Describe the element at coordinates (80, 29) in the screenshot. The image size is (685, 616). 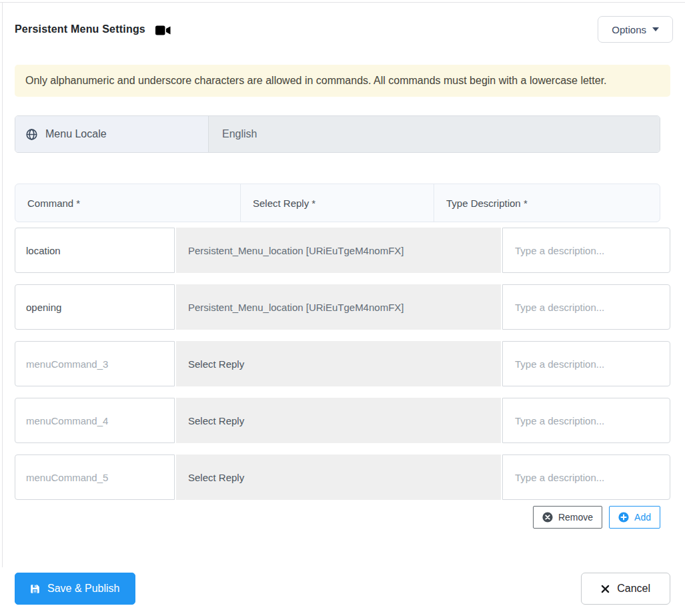
I see `page-title: Persistent Menu Settings` at that location.